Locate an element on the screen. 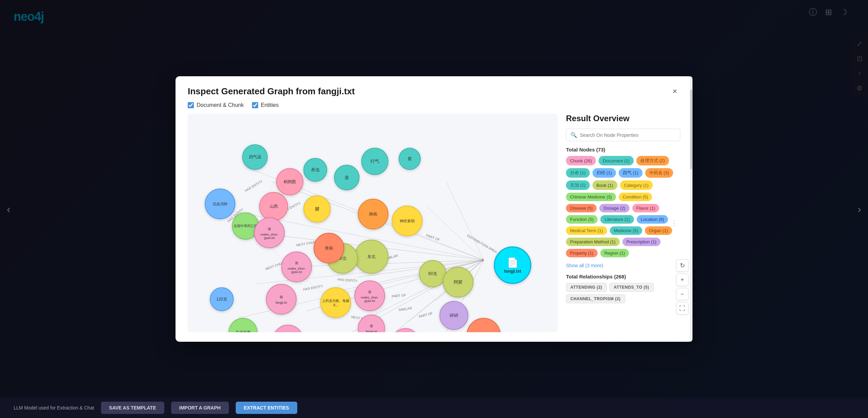 The height and width of the screenshot is (418, 868). panel-resize-handle: ⋮⋮ is located at coordinates (675, 223).